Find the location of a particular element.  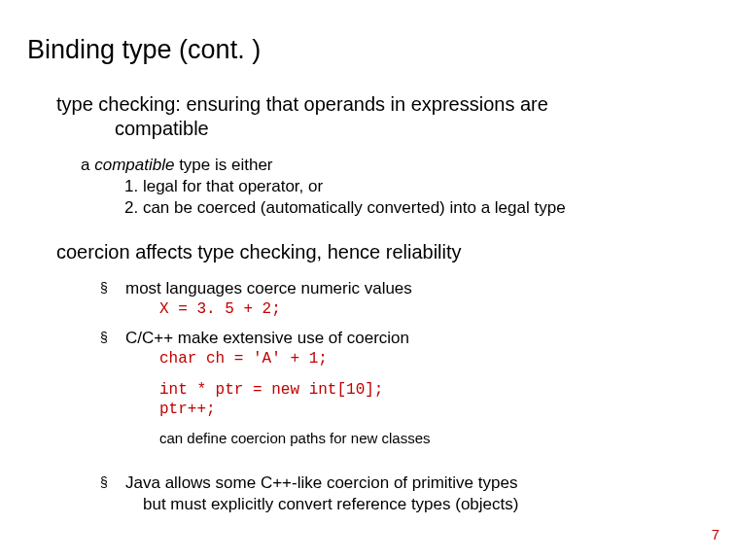

note-text: can define coercion paths for new classe… is located at coordinates (434, 438).